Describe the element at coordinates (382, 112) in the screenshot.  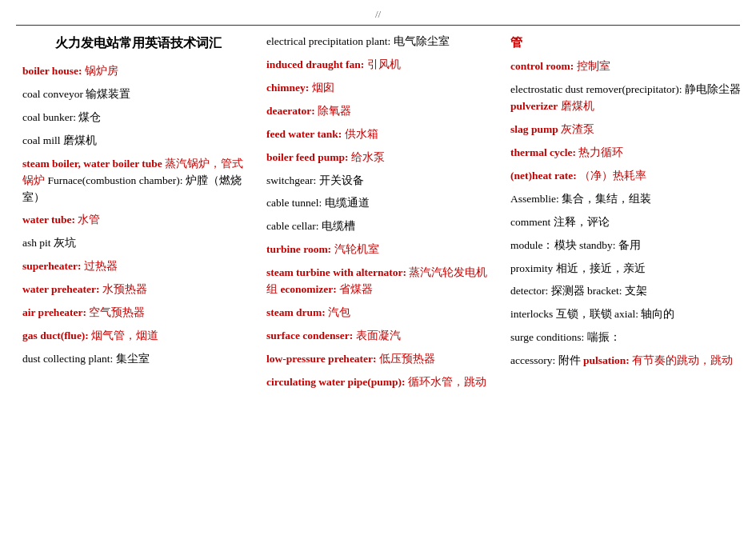
I see `entry-deaerator: deaerator: 除氧器` at that location.